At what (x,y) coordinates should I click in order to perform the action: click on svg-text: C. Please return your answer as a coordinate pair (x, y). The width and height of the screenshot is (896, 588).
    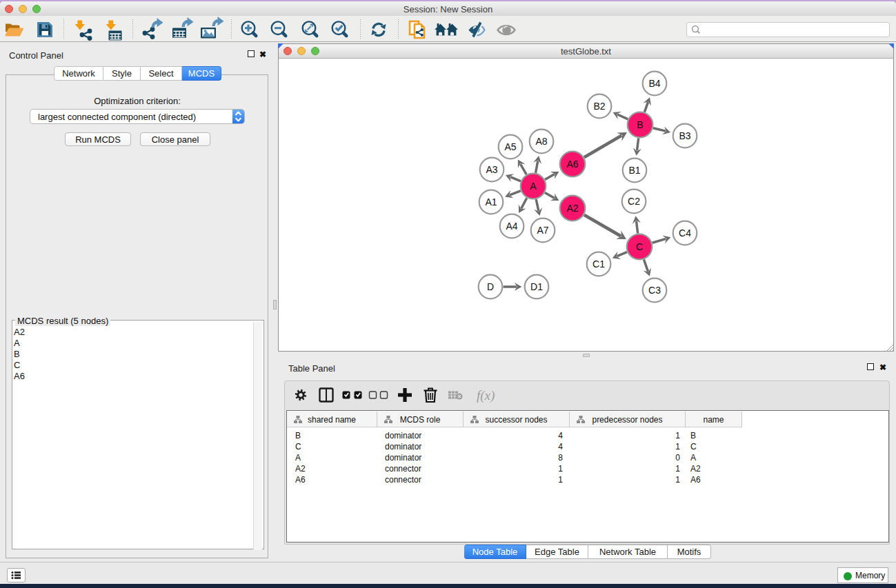
    Looking at the image, I should click on (639, 247).